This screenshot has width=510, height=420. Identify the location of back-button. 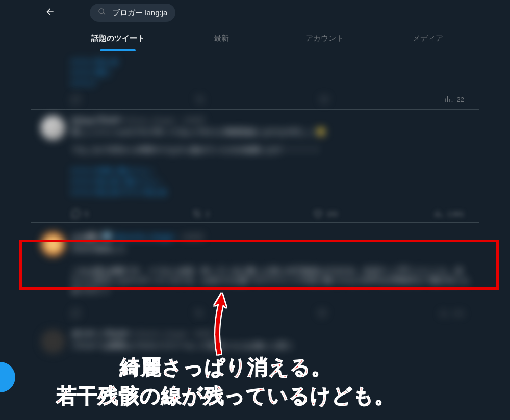
(50, 13).